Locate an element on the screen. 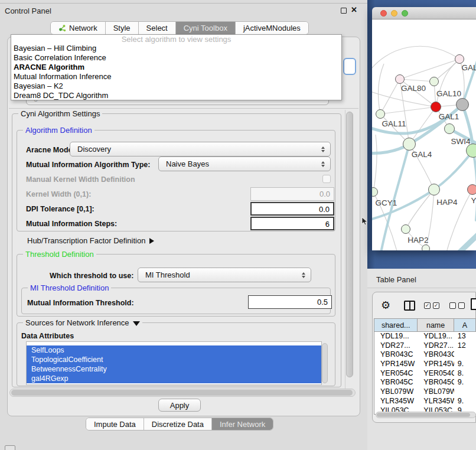 The width and height of the screenshot is (476, 450). spinner-arrows-icon is located at coordinates (304, 275).